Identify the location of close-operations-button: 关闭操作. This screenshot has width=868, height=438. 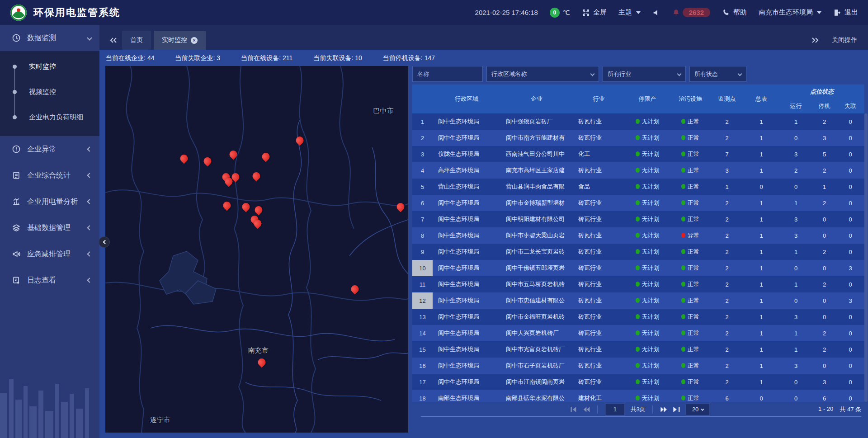
(844, 40).